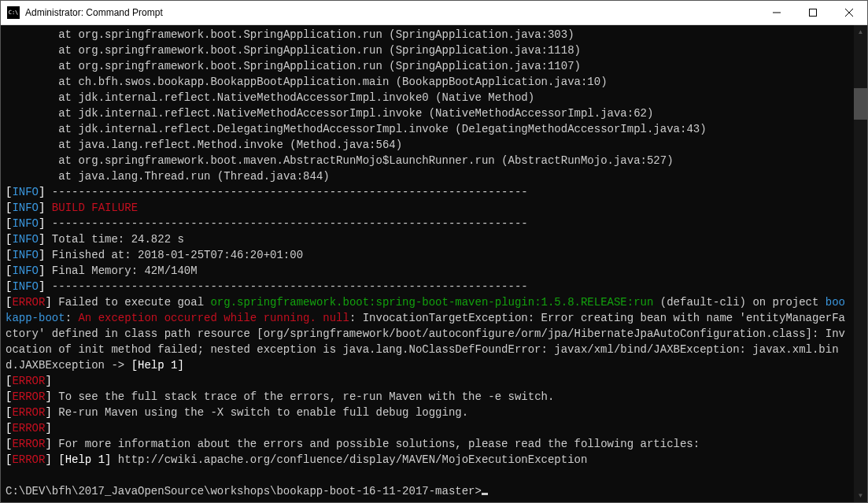  I want to click on scroll-up-button: ▲, so click(861, 31).